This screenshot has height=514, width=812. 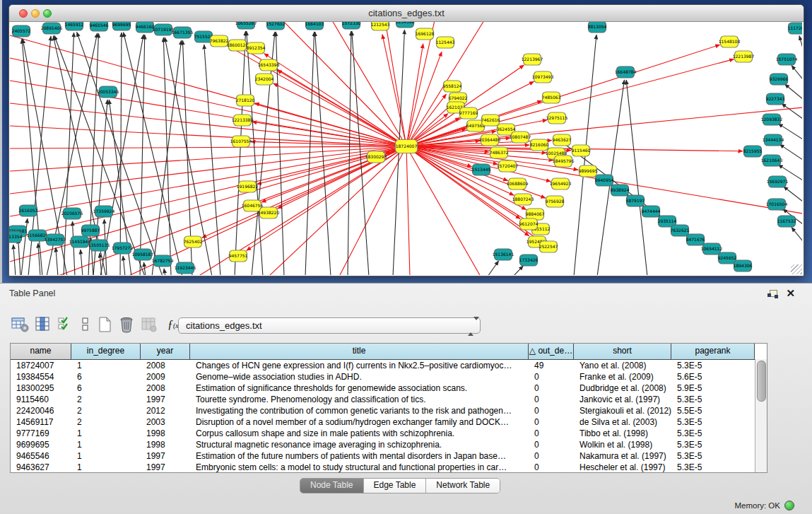 What do you see at coordinates (760, 416) in the screenshot?
I see `table-scrollbar` at bounding box center [760, 416].